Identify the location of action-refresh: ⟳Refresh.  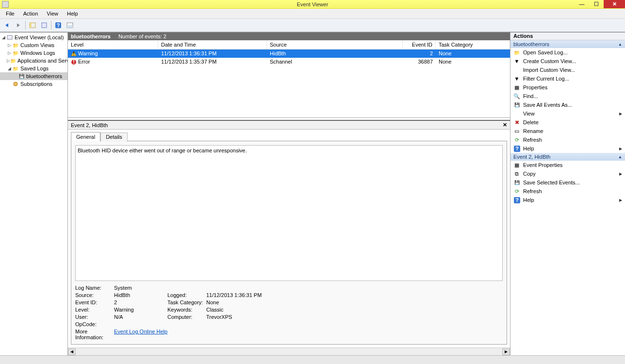
(568, 140).